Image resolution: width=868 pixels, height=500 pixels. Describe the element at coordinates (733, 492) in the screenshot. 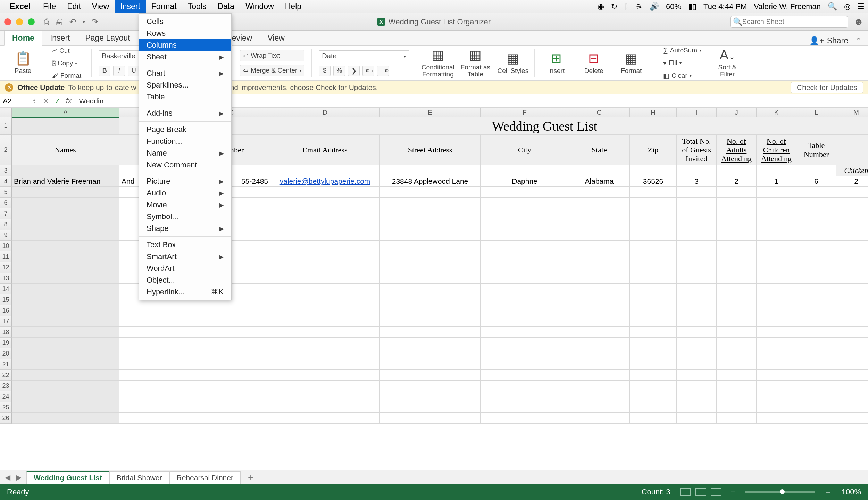

I see `zoom-out-icon: −` at that location.